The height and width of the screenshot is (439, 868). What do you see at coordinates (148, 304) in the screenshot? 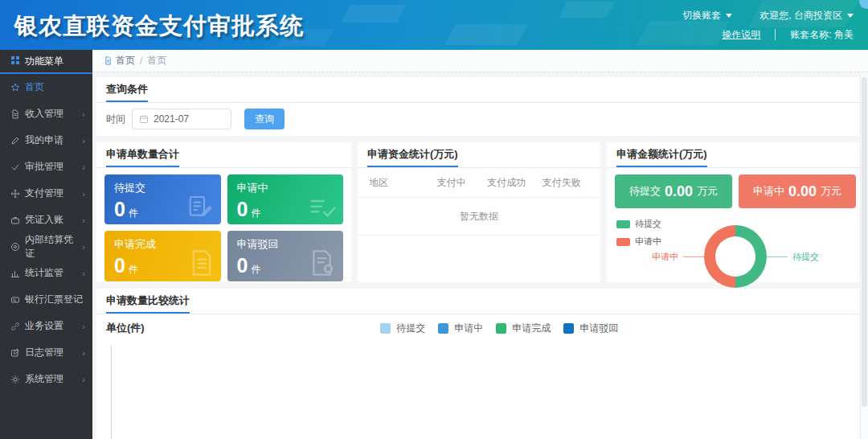
I see `comparison-panel-title: 申请数量比较统计` at bounding box center [148, 304].